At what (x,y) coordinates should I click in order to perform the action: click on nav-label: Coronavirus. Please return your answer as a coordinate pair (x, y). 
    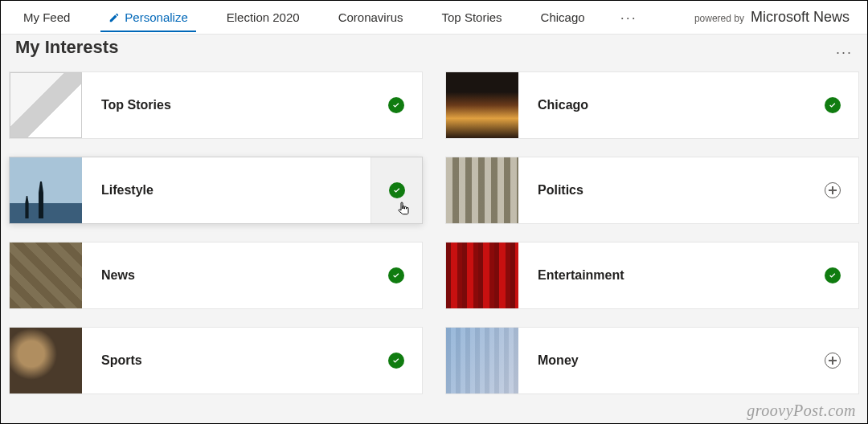
    Looking at the image, I should click on (371, 18).